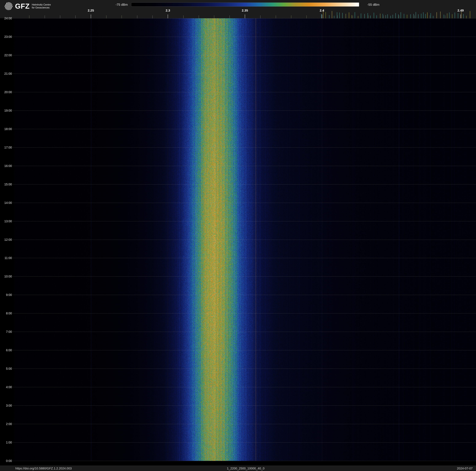  I want to click on freq-tick-label: 2.35, so click(245, 10).